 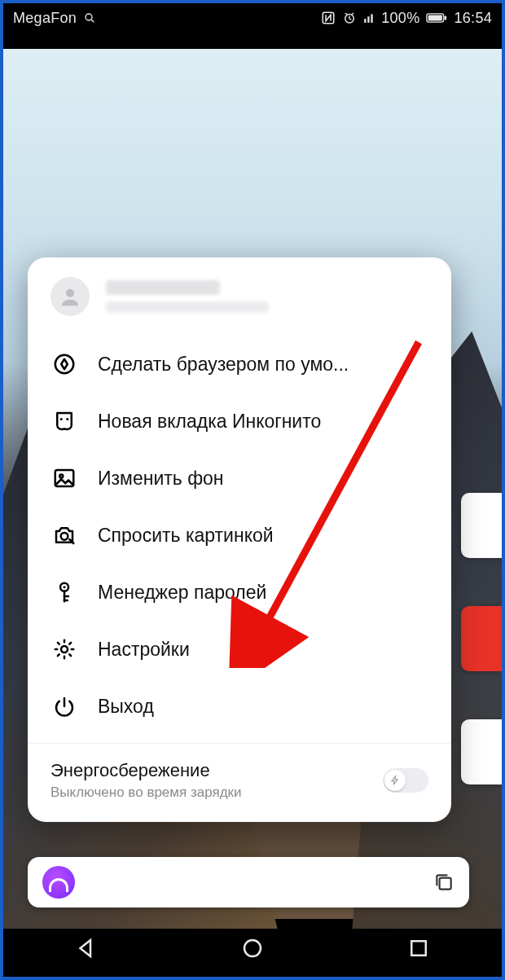 What do you see at coordinates (369, 18) in the screenshot?
I see `signal-icon` at bounding box center [369, 18].